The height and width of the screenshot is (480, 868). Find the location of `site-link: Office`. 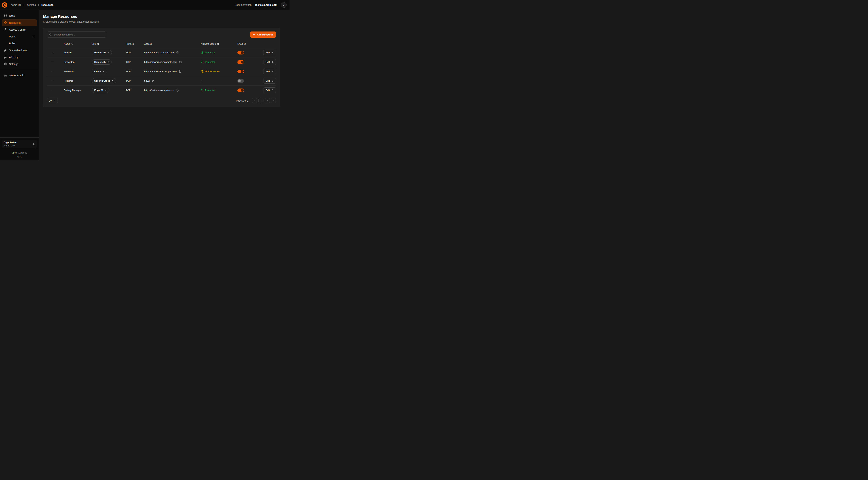

site-link: Office is located at coordinates (99, 71).